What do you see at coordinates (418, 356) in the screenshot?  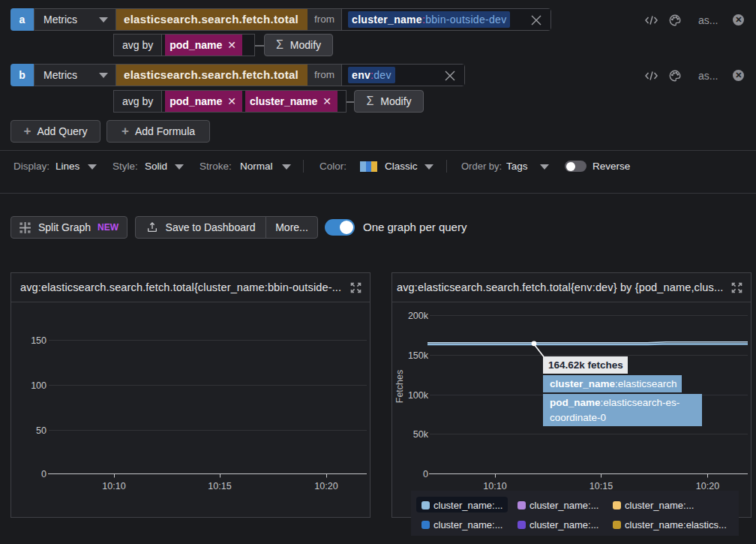 I see `svg-text: 150k` at bounding box center [418, 356].